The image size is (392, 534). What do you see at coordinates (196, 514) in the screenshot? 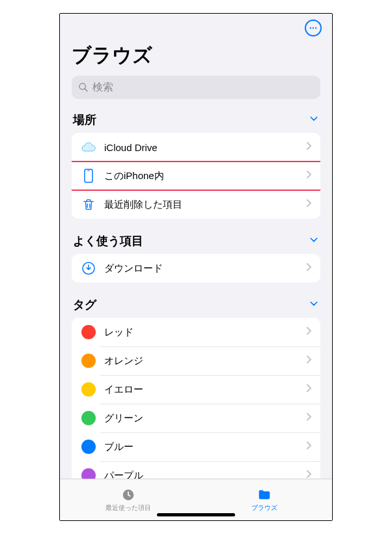
I see `home-indicator` at bounding box center [196, 514].